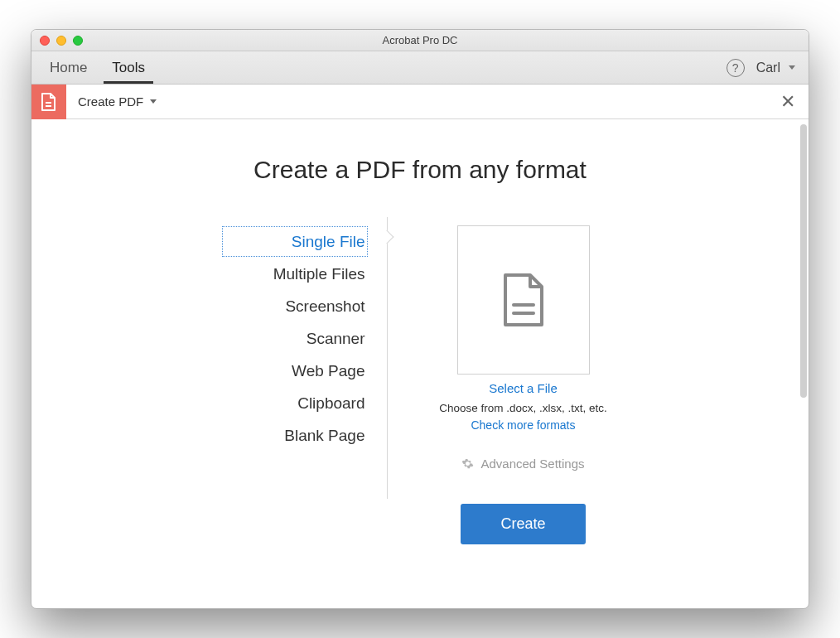 This screenshot has height=638, width=840. Describe the element at coordinates (524, 300) in the screenshot. I see `document-icon` at that location.